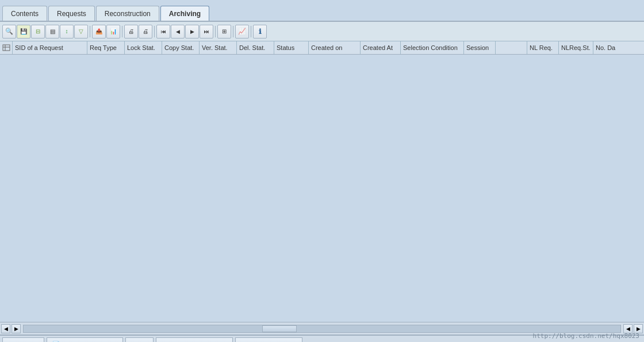 The height and width of the screenshot is (342, 644). I want to click on scroll-left-btn: ◀, so click(6, 329).